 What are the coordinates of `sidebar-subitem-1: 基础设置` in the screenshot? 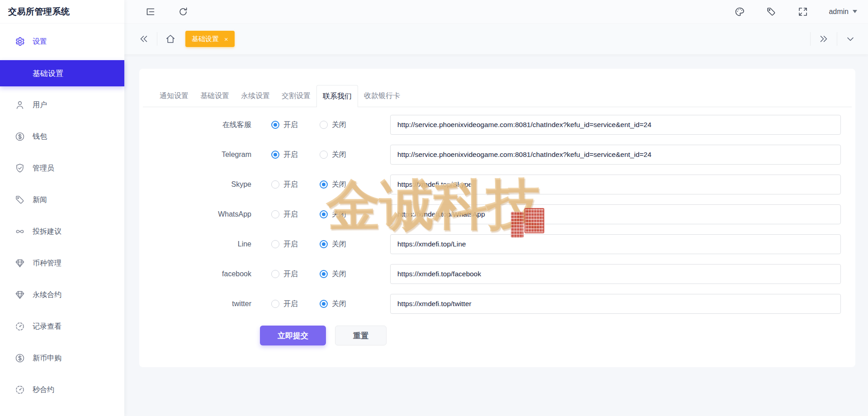 It's located at (62, 73).